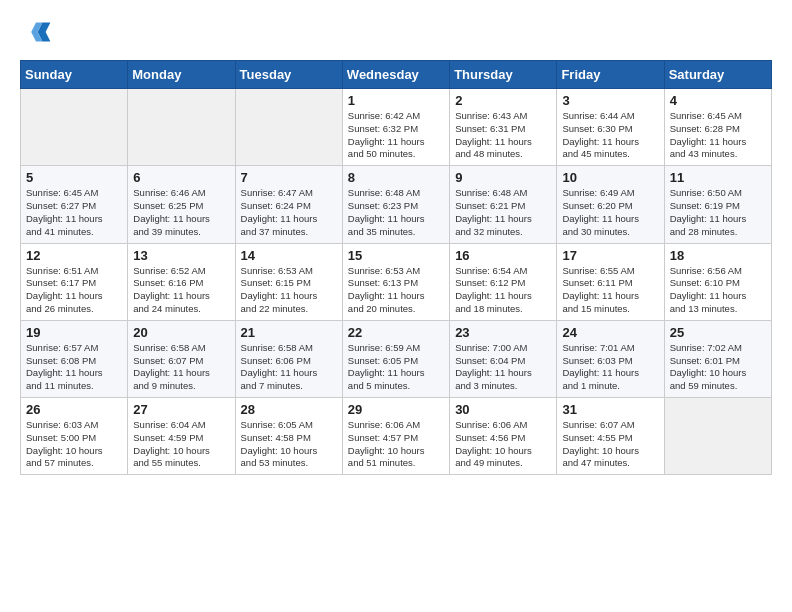 This screenshot has height=612, width=792. Describe the element at coordinates (289, 410) in the screenshot. I see `day-number: 28` at that location.